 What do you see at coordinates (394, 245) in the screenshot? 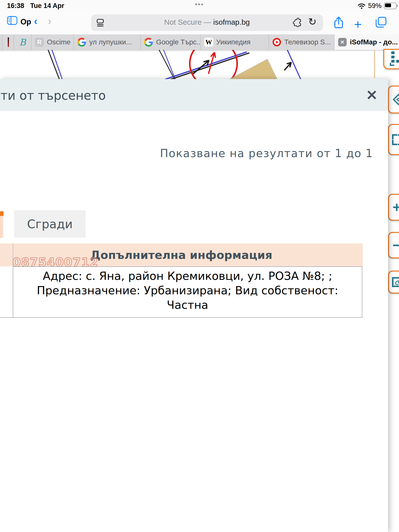
I see `zoom-out-button: −` at bounding box center [394, 245].